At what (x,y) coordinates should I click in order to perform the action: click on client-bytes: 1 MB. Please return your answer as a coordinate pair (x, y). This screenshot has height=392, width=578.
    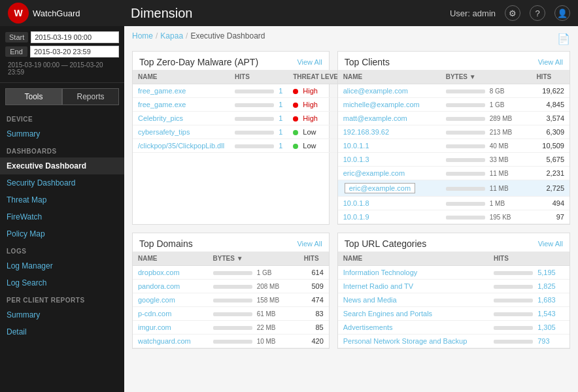
    Looking at the image, I should click on (486, 204).